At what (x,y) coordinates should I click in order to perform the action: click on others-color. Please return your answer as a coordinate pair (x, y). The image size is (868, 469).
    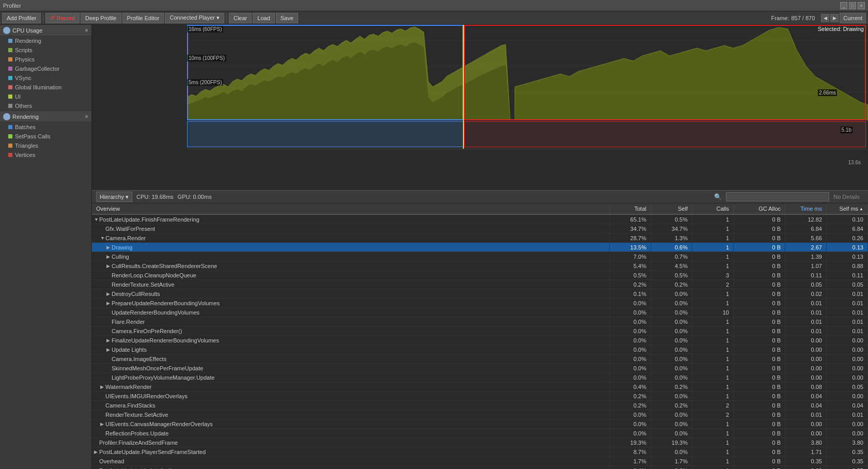
    Looking at the image, I should click on (10, 106).